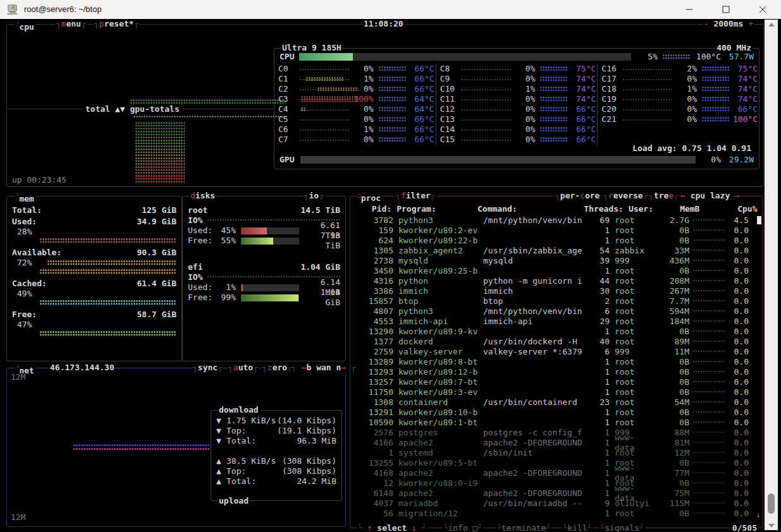 The height and width of the screenshot is (532, 781). What do you see at coordinates (706, 24) in the screenshot?
I see `rate-decrease-button: -` at bounding box center [706, 24].